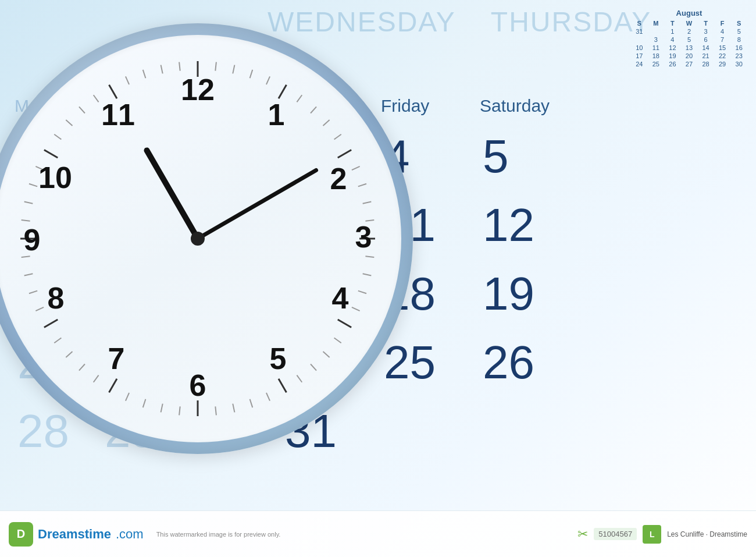 This screenshot has height=557, width=756. I want to click on small-calendar-month: August, so click(689, 13).